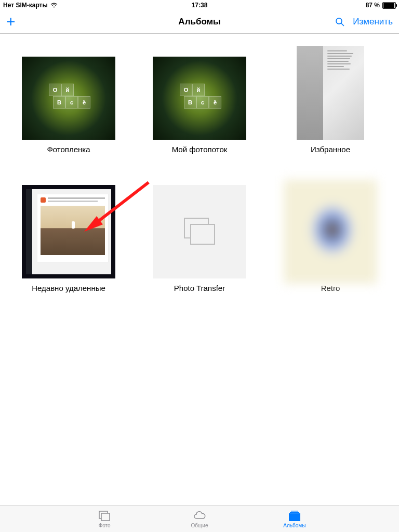  I want to click on search-icon, so click(340, 22).